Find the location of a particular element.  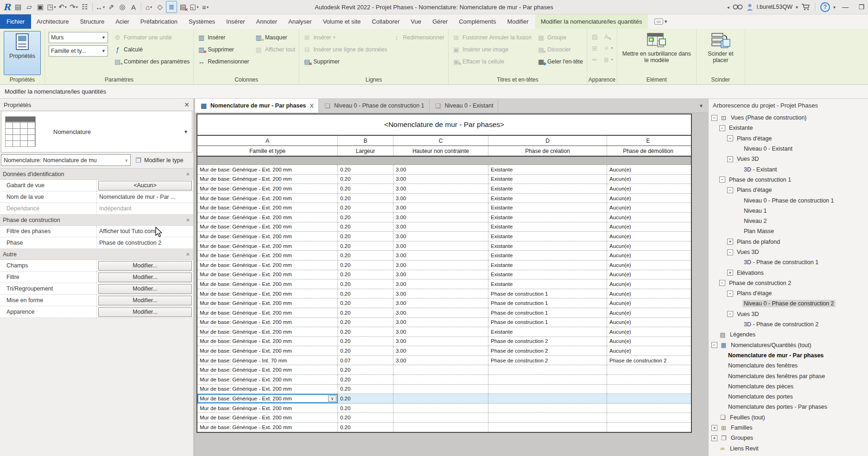

help-icon: ? is located at coordinates (825, 7).